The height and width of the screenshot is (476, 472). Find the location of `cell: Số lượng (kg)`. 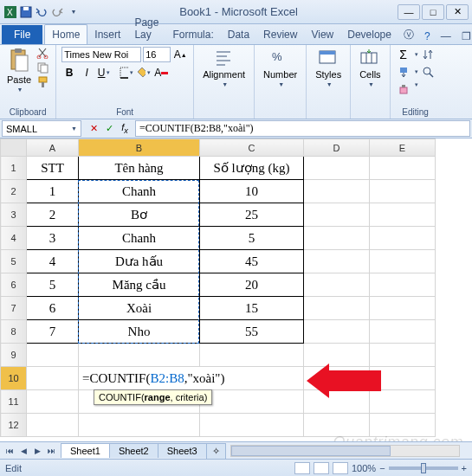

cell: Số lượng (kg) is located at coordinates (252, 168).